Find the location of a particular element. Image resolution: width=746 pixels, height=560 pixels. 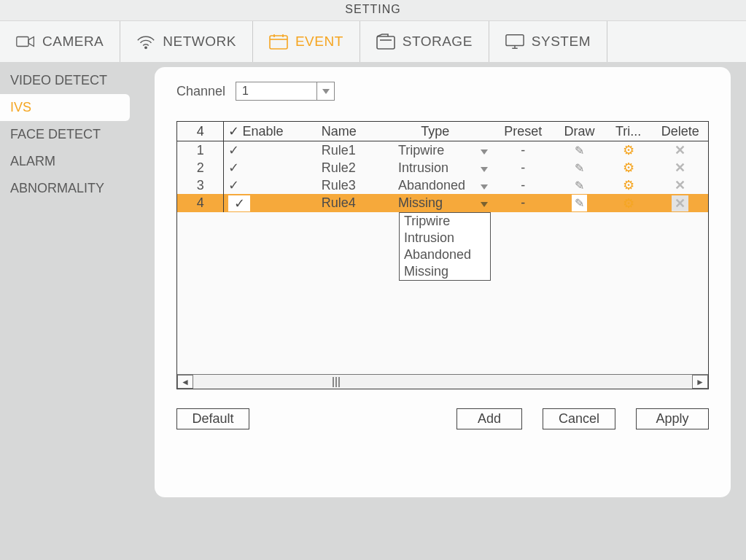

scroll-grip-icon is located at coordinates (338, 381).